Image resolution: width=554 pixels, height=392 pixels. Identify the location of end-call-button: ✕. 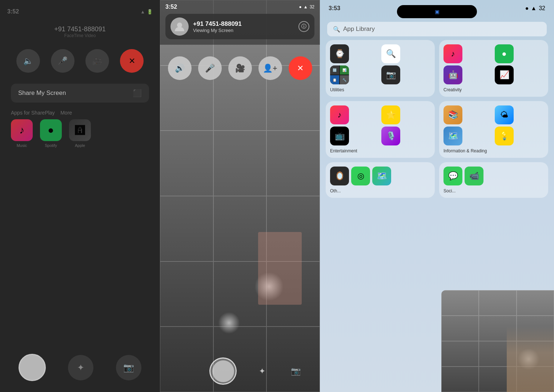
(132, 61).